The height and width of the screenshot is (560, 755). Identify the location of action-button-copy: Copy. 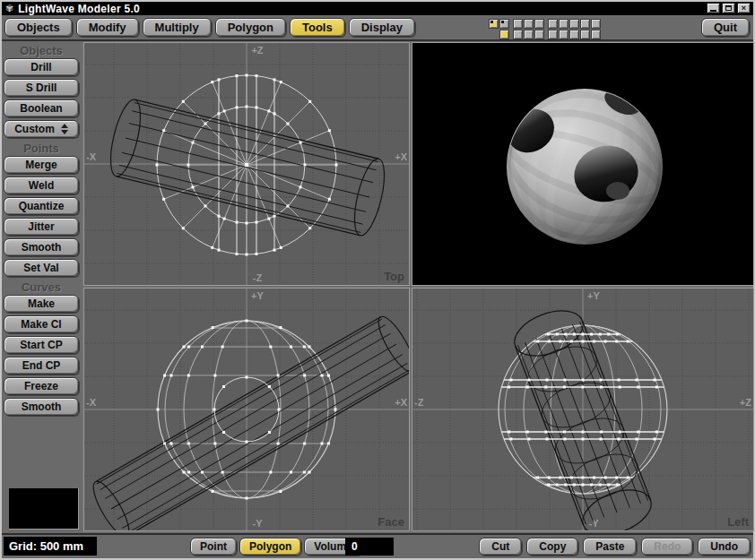
(552, 547).